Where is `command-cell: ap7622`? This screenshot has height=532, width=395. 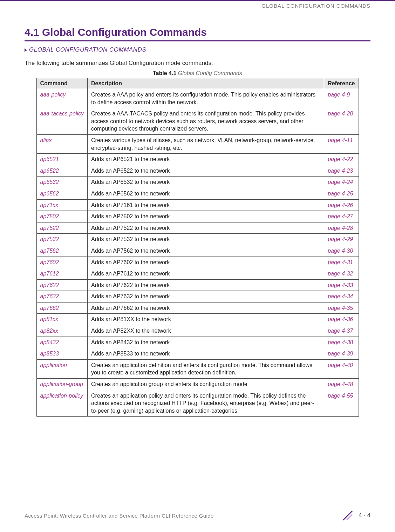
command-cell: ap7622 is located at coordinates (62, 285).